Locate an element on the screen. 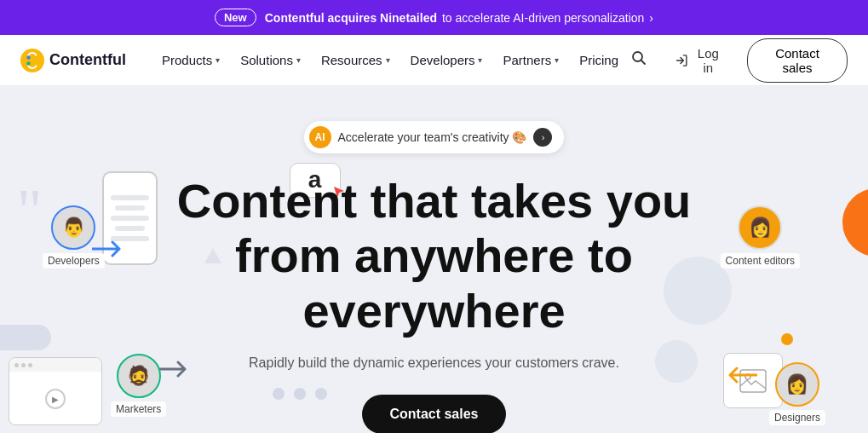 Image resolution: width=868 pixels, height=433 pixels. content-editor-avatar: 👩 is located at coordinates (760, 228).